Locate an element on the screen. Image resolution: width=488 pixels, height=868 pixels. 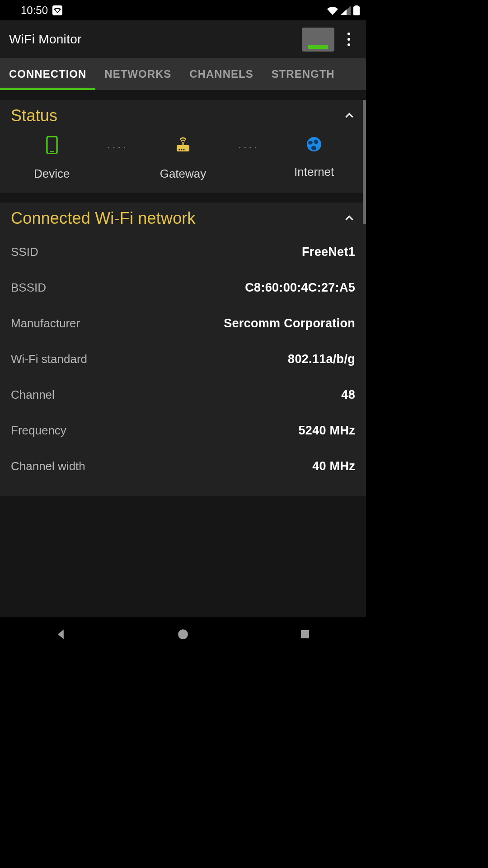
back-button is located at coordinates (61, 634).